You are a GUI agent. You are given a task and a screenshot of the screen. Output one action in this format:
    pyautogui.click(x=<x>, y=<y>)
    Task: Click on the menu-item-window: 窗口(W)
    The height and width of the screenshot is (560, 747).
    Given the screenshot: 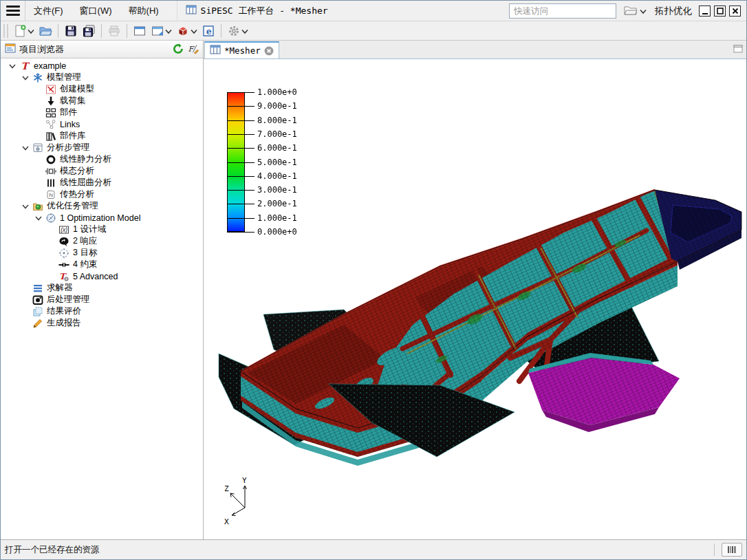 What is the action you would take?
    pyautogui.click(x=96, y=11)
    